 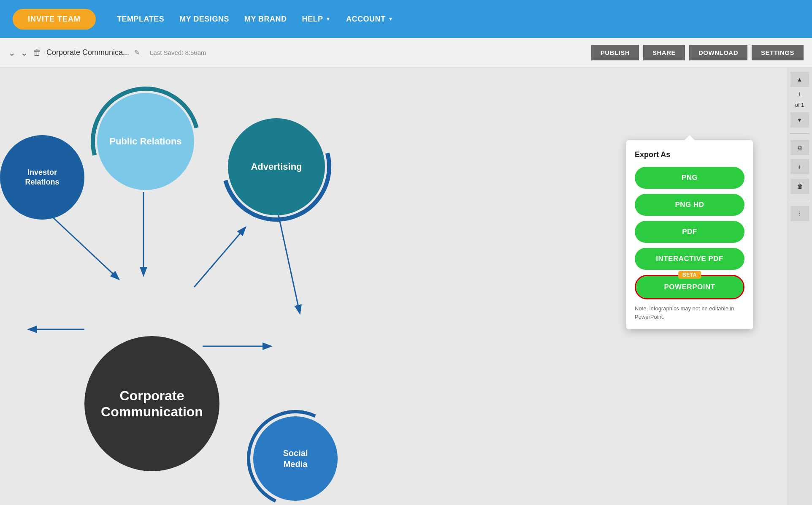 I want to click on export-note: Note, infographics may not be editable i…, so click(x=690, y=312).